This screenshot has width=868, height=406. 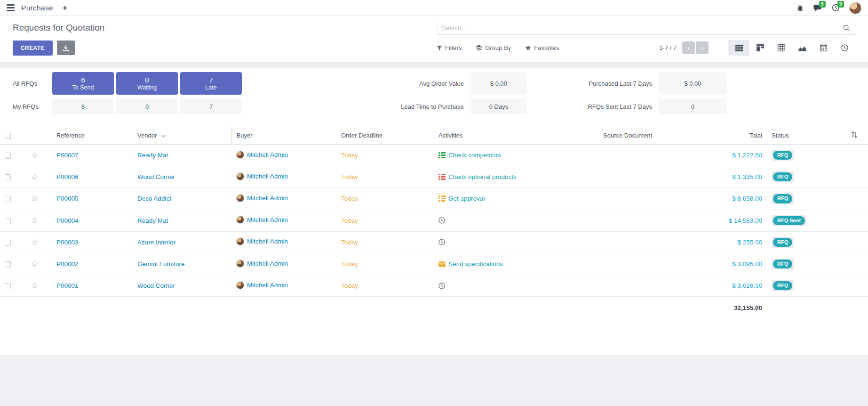 What do you see at coordinates (37, 8) in the screenshot?
I see `app-name: Purchase` at bounding box center [37, 8].